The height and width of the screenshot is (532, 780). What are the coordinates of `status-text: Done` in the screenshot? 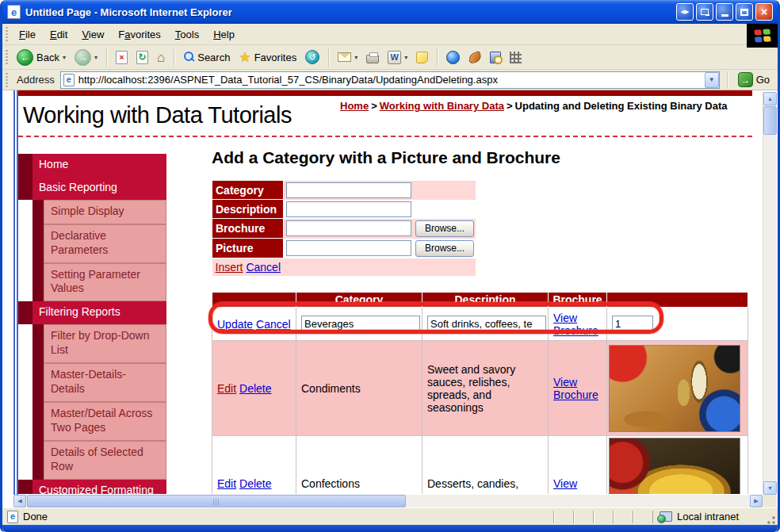 It's located at (35, 517).